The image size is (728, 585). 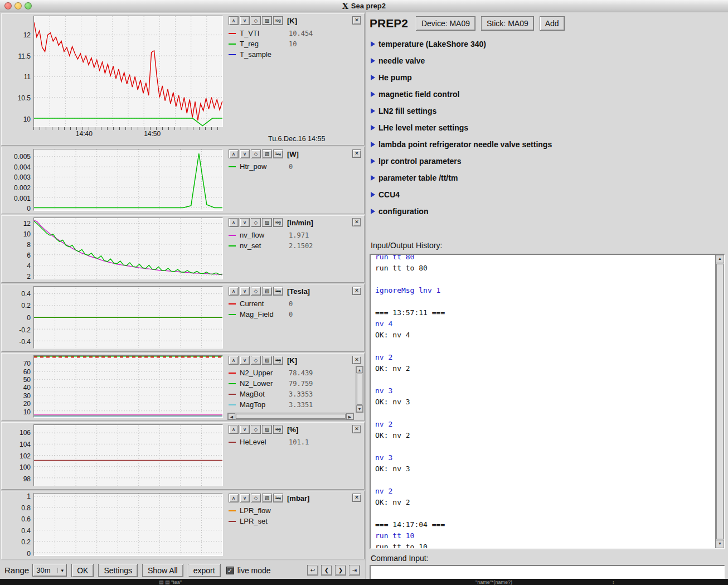 What do you see at coordinates (295, 303) in the screenshot?
I see `legend-row: Current0` at bounding box center [295, 303].